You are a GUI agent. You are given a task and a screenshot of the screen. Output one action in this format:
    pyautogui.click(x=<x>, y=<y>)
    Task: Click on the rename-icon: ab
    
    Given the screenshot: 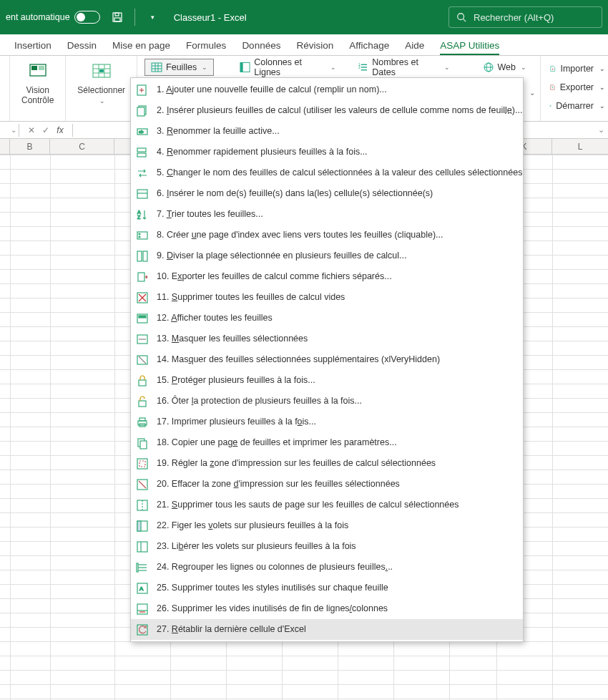 What is the action you would take?
    pyautogui.click(x=142, y=132)
    